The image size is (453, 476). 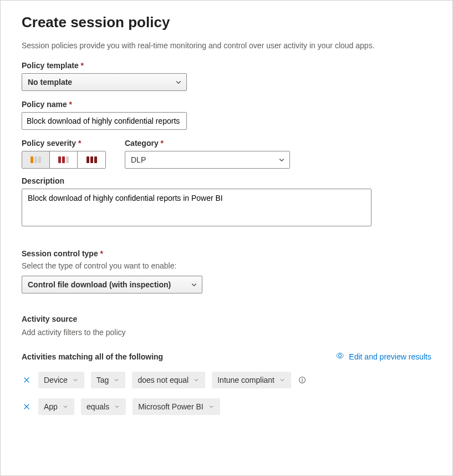 I want to click on description-label: Description, so click(x=226, y=181).